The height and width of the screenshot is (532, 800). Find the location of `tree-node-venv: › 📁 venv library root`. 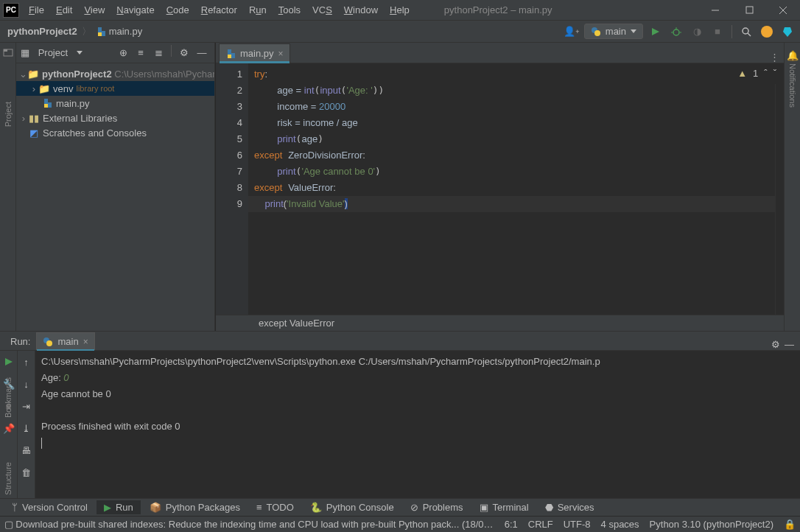

tree-node-venv: › 📁 venv library root is located at coordinates (115, 88).